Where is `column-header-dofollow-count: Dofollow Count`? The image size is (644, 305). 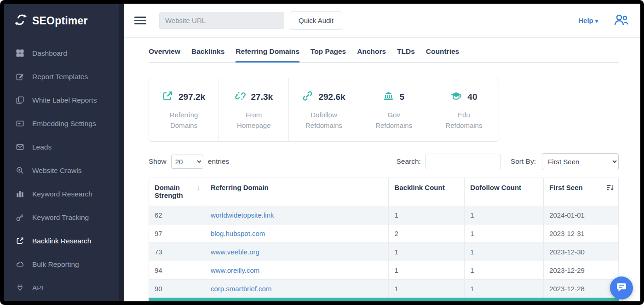 column-header-dofollow-count: Dofollow Count is located at coordinates (504, 191).